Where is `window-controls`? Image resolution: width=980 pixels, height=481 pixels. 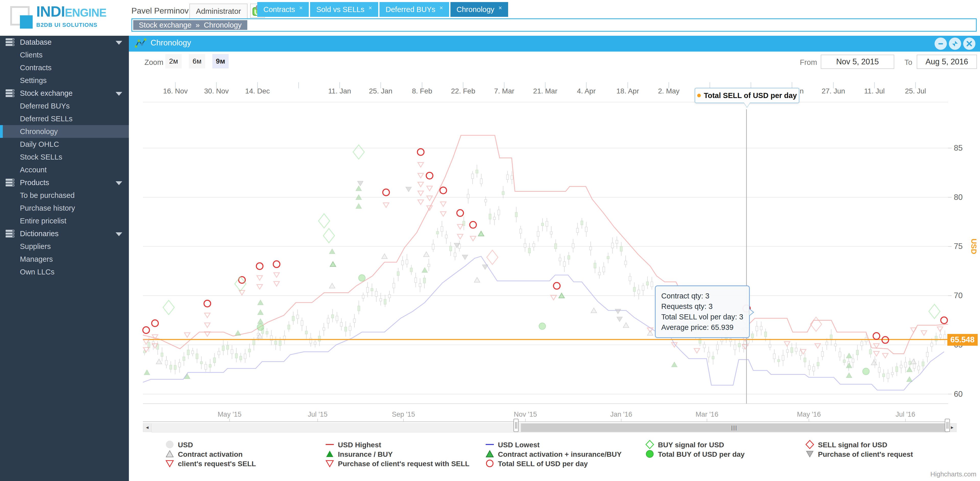
window-controls is located at coordinates (955, 44).